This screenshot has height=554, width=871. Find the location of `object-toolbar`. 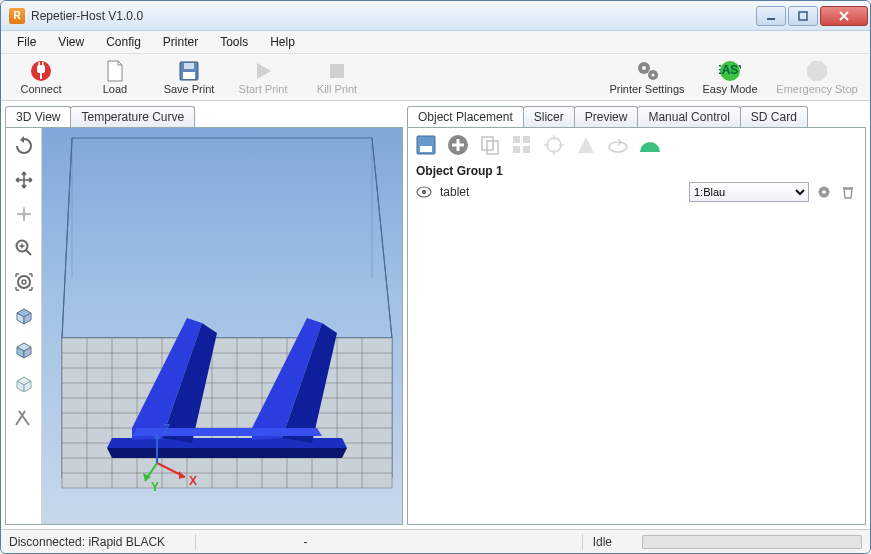

object-toolbar is located at coordinates (636, 145).